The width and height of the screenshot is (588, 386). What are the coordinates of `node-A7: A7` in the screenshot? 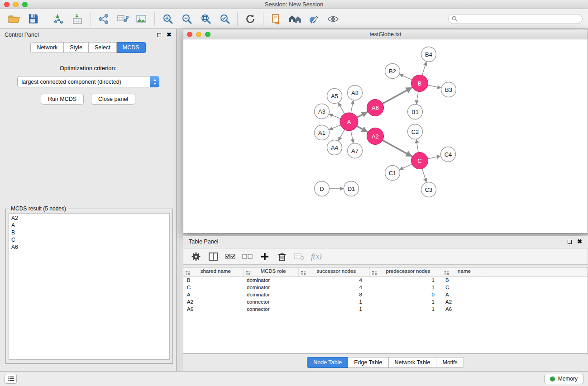 It's located at (355, 151).